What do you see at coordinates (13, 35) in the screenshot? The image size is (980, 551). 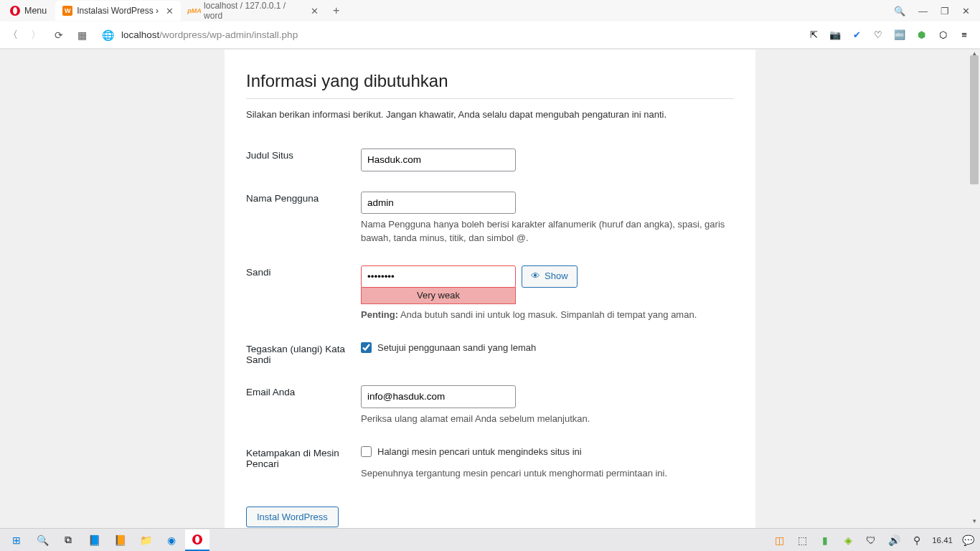 I see `back-button: 〈` at bounding box center [13, 35].